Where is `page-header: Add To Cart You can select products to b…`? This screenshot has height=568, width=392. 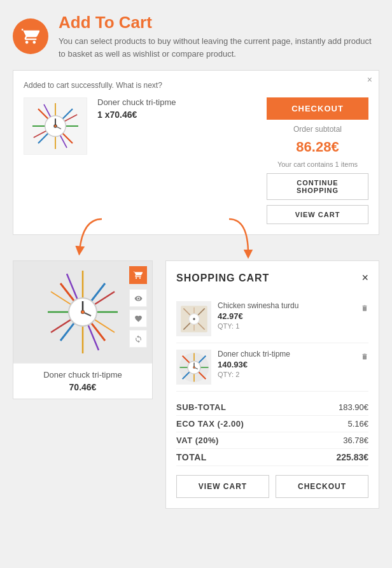
page-header: Add To Cart You can select products to b… is located at coordinates (196, 36).